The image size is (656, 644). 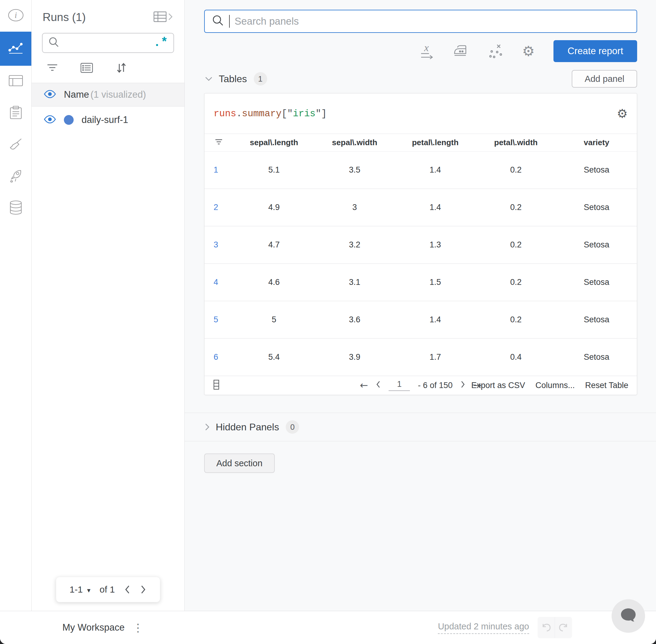 What do you see at coordinates (435, 386) in the screenshot?
I see `page-range-label: - 6 of 150` at bounding box center [435, 386].